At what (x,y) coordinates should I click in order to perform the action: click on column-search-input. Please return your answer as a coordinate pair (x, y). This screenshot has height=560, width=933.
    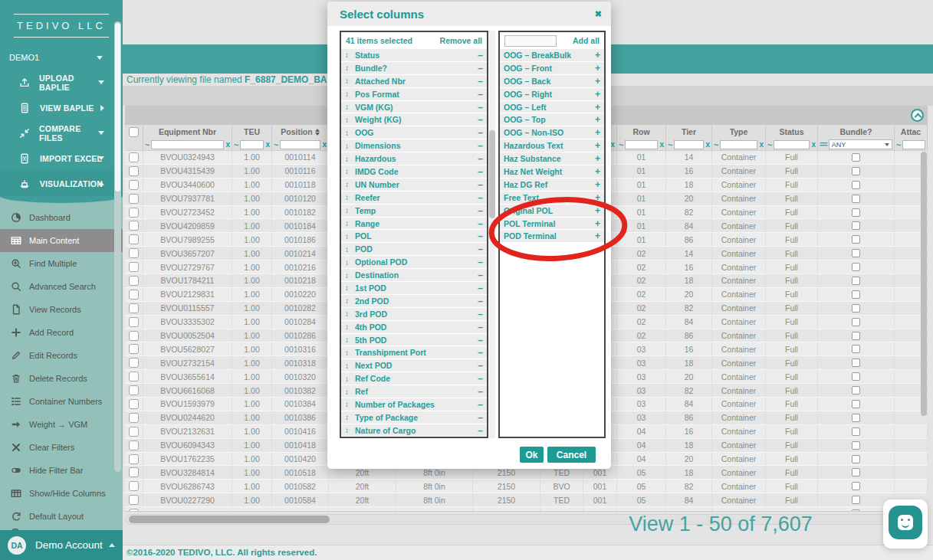
    Looking at the image, I should click on (531, 41).